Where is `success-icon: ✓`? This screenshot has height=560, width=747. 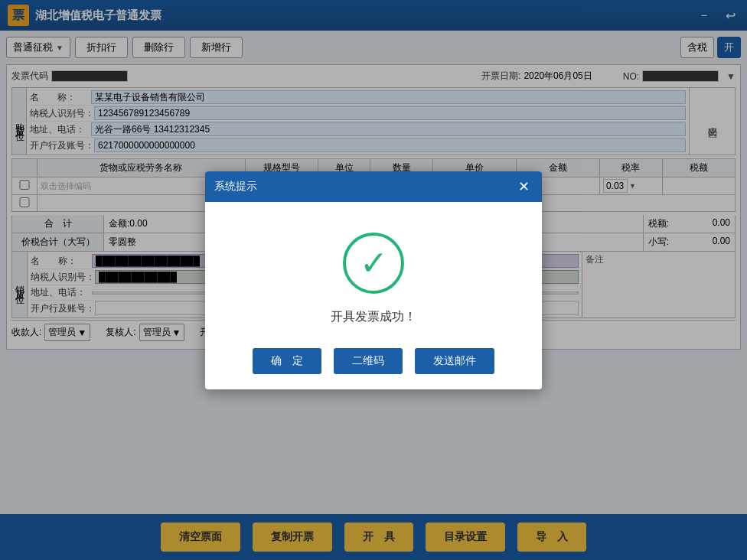
success-icon: ✓ is located at coordinates (374, 263).